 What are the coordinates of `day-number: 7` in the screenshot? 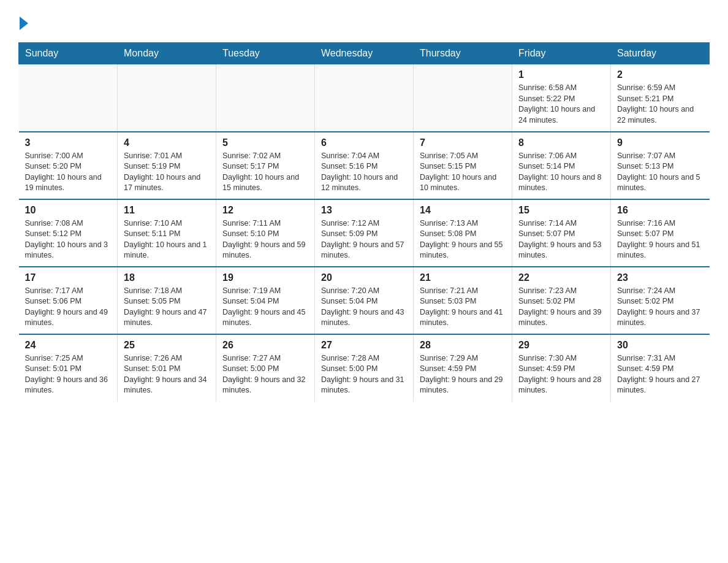 It's located at (463, 143).